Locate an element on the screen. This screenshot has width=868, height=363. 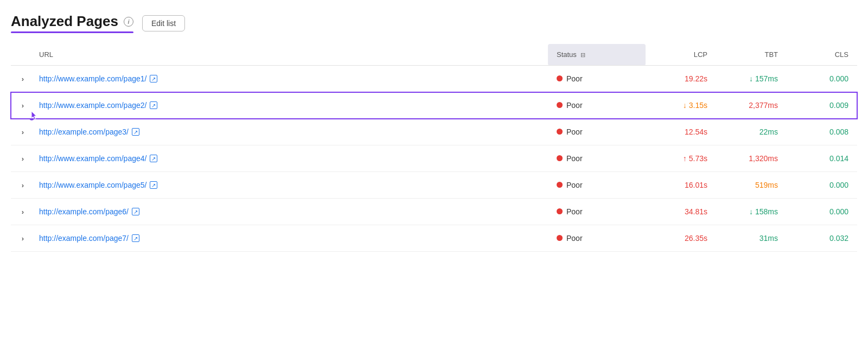
cls-cell: 0.014 is located at coordinates (822, 158).